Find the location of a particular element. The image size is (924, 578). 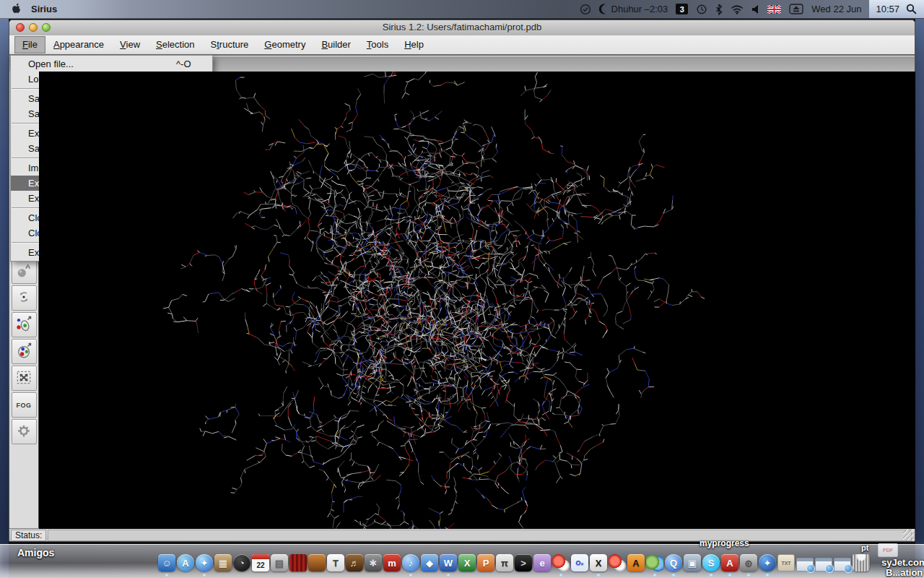

dock-photo-stack: ▤ is located at coordinates (279, 561).